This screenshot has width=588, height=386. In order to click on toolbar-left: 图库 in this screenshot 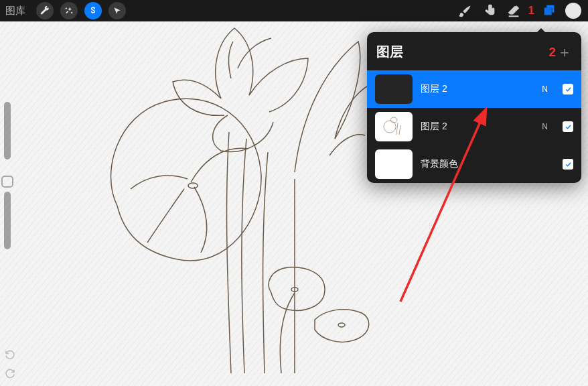, I will do `click(64, 11)`.